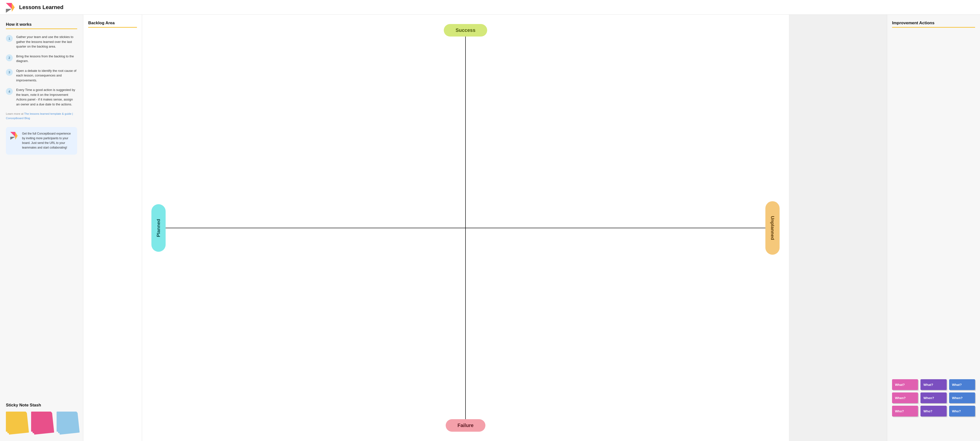 The width and height of the screenshot is (980, 441). I want to click on sticky-note-stash-title: Sticky Note Stash, so click(42, 405).